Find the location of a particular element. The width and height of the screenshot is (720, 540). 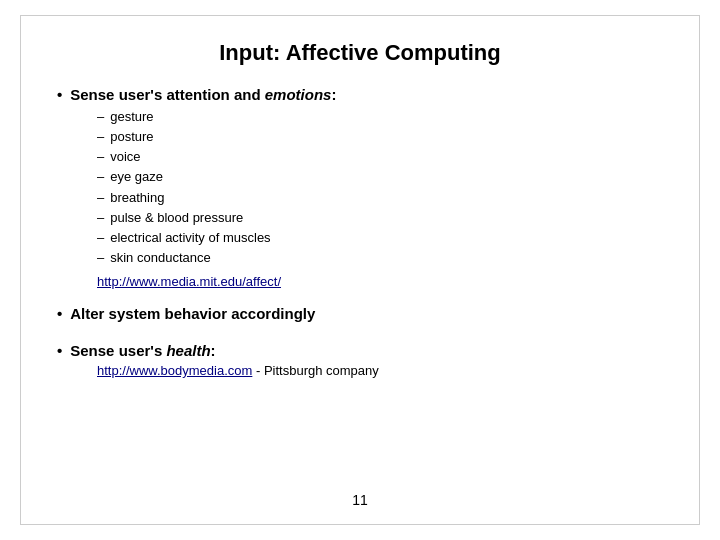

sub-item-label: breathing is located at coordinates (137, 198).